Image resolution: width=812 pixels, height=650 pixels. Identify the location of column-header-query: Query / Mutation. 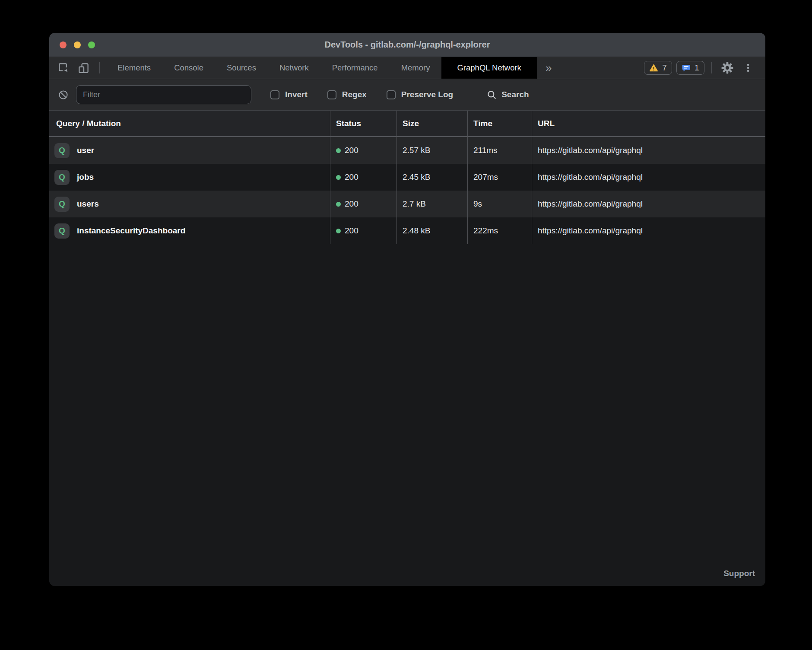
(190, 124).